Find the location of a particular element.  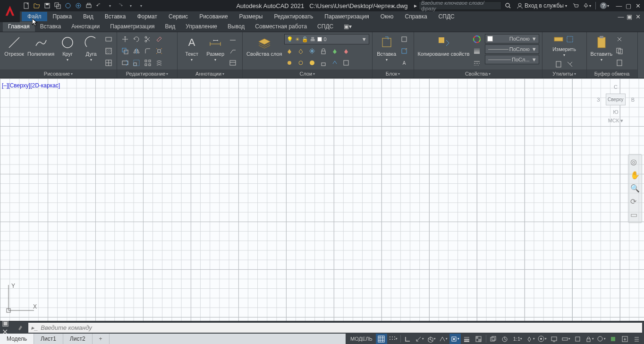

status-scale-label: 1:1▾ is located at coordinates (517, 339).